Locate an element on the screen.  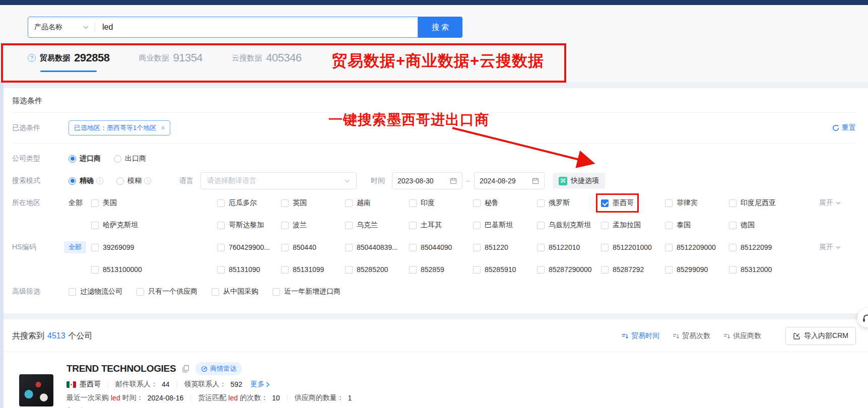
radio-icon is located at coordinates (118, 159).